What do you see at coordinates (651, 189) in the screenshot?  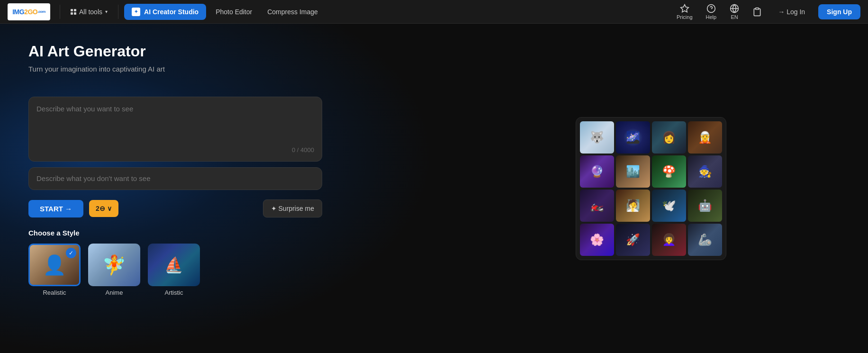 I see `image-grid: 🐺 🌌 👩 🧝 🔮 🏙️ 🍄 🧙 🏍️ 🧖 🕊️ 🤖 🌸 🚀 👩‍🦱 🦾` at bounding box center [651, 189].